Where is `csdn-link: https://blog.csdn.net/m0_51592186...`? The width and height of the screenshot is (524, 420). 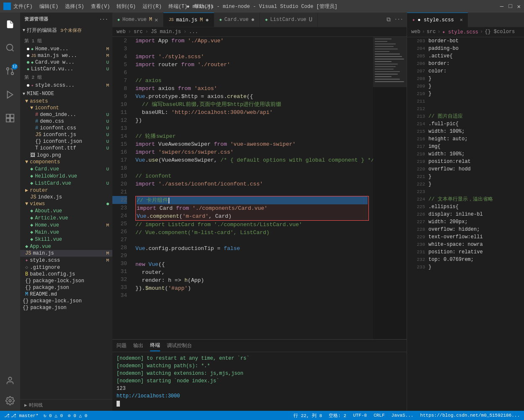 csdn-link: https://blog.csdn.net/m0_51592186... is located at coordinates (470, 415).